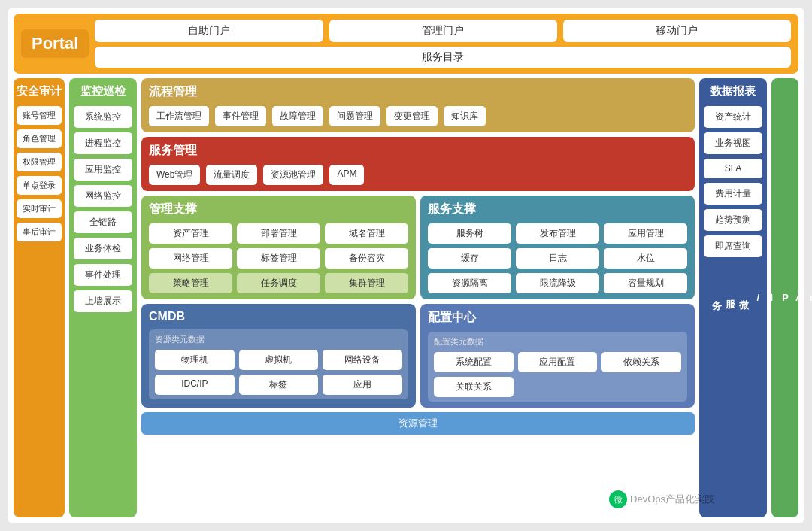 The width and height of the screenshot is (812, 531). Describe the element at coordinates (232, 174) in the screenshot. I see `service-item-1: 流量调度` at that location.